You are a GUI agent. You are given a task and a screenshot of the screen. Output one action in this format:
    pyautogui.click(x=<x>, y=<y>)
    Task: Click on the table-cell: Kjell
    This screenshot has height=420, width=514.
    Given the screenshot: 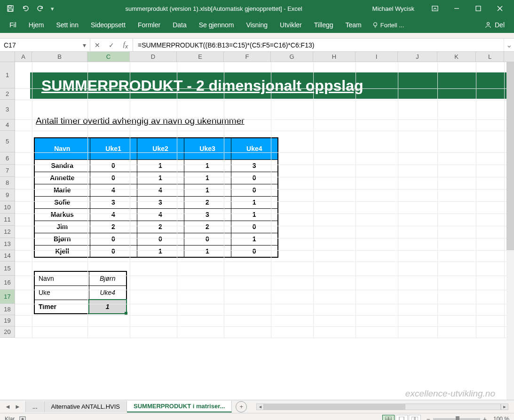 What is the action you would take?
    pyautogui.click(x=62, y=251)
    